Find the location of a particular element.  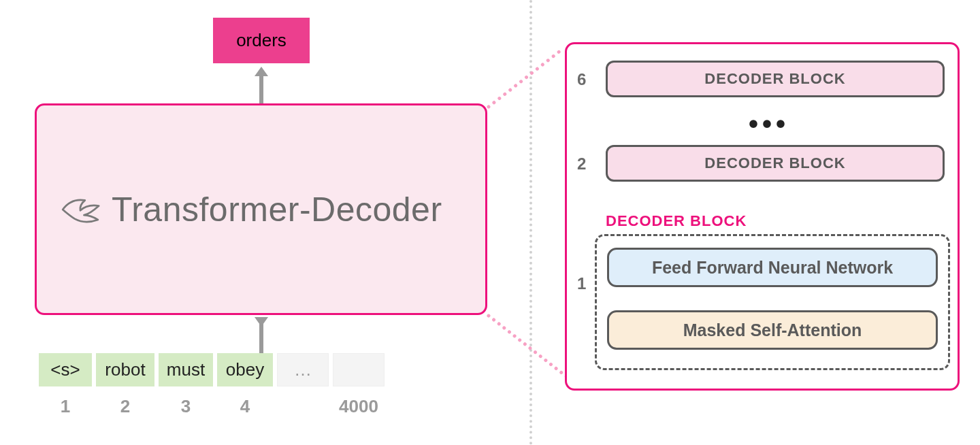

feed-forward-block: Feed Forward Neural Network is located at coordinates (772, 267).